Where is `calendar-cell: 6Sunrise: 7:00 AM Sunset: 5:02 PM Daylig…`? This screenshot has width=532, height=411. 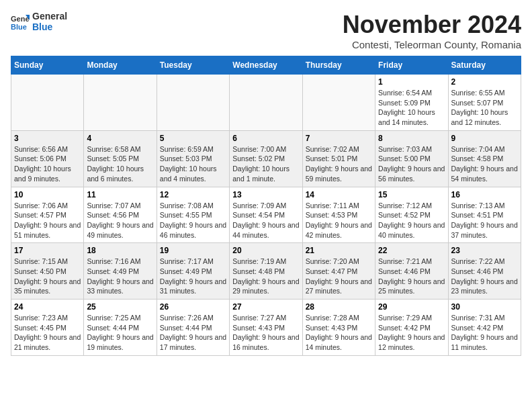
calendar-cell: 6Sunrise: 7:00 AM Sunset: 5:02 PM Daylig… is located at coordinates (266, 158).